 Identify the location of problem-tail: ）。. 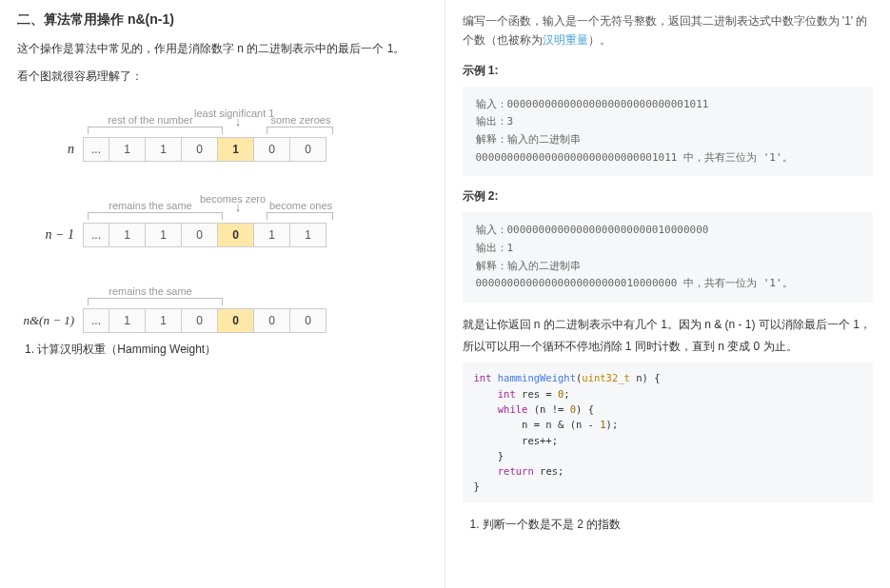
(600, 40).